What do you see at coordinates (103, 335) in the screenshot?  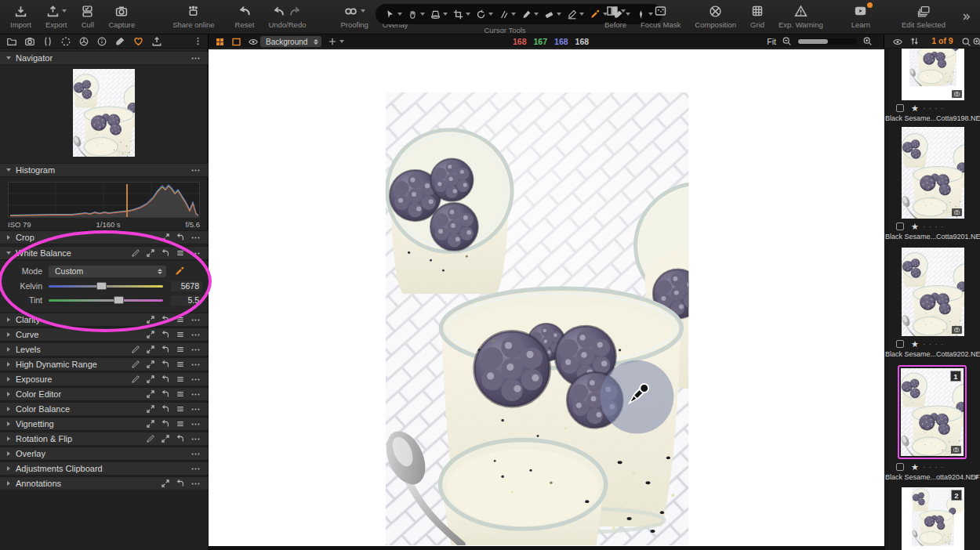 I see `section-curve: Curve` at bounding box center [103, 335].